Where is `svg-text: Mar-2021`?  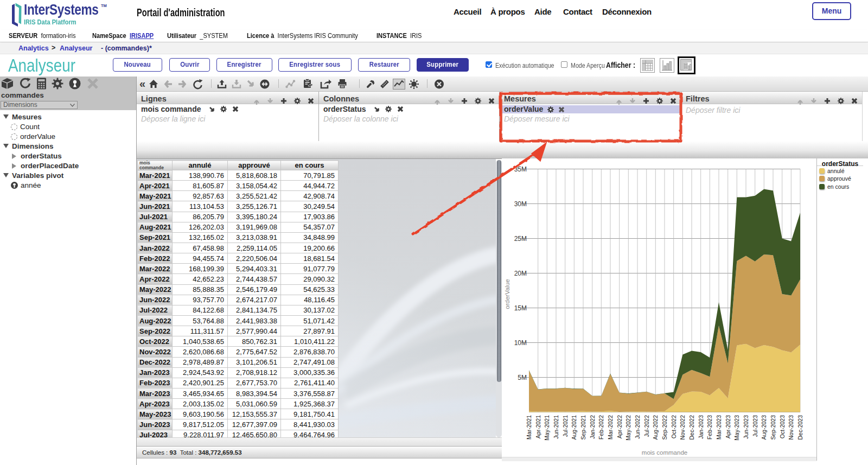
svg-text: Mar-2021 is located at coordinates (529, 428).